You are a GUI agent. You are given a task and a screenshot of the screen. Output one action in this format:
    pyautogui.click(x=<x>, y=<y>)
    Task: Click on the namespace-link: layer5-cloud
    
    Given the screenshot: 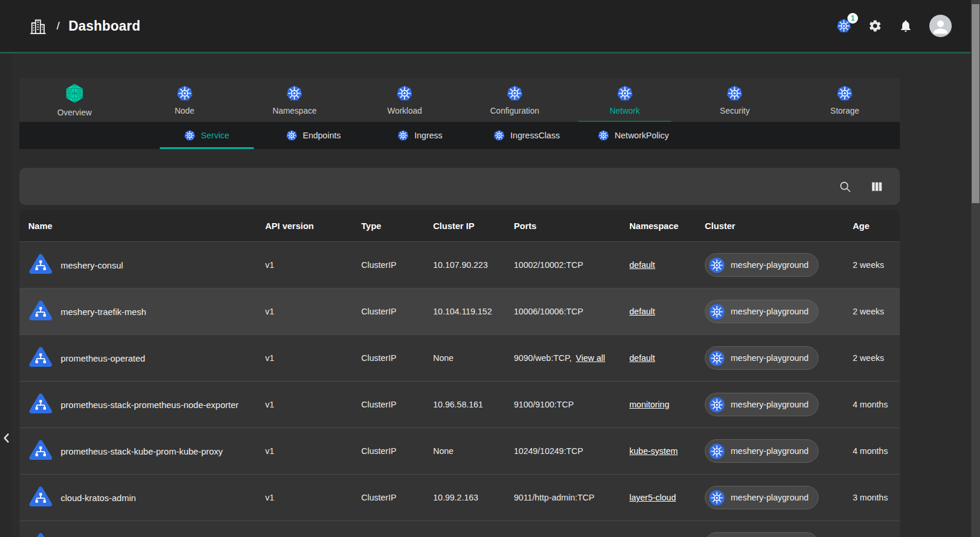 What is the action you would take?
    pyautogui.click(x=653, y=498)
    